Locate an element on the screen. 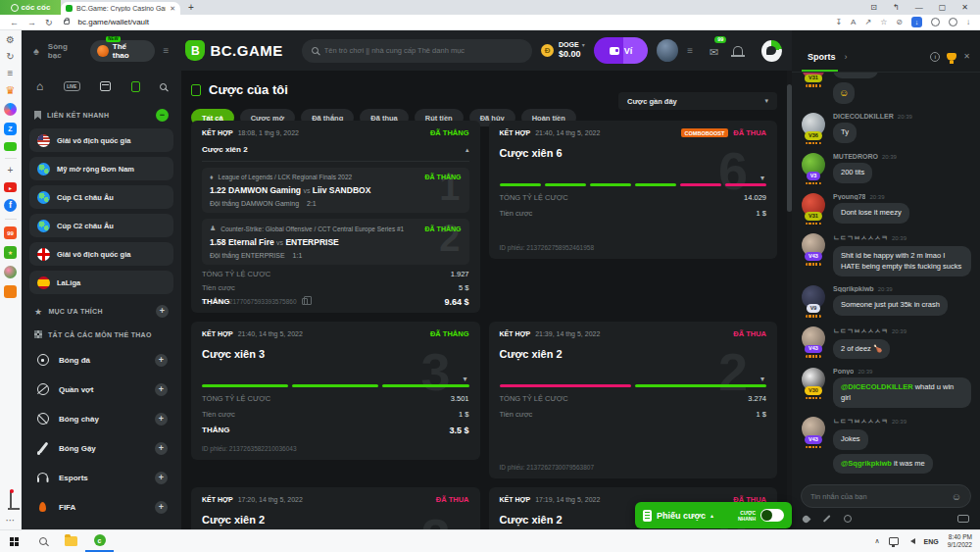 Image resolution: width=980 pixels, height=552 pixels. translate-icon: A is located at coordinates (853, 22).